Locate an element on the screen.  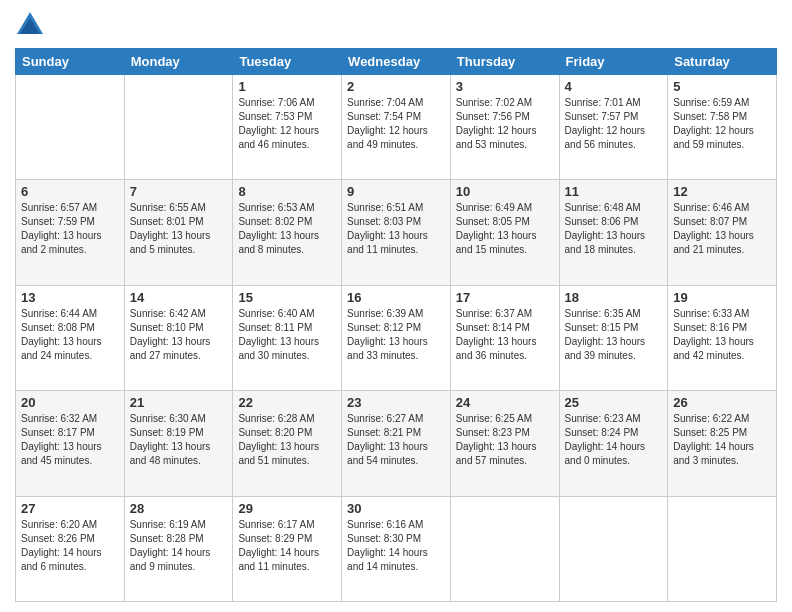
logo-icon is located at coordinates (30, 25).